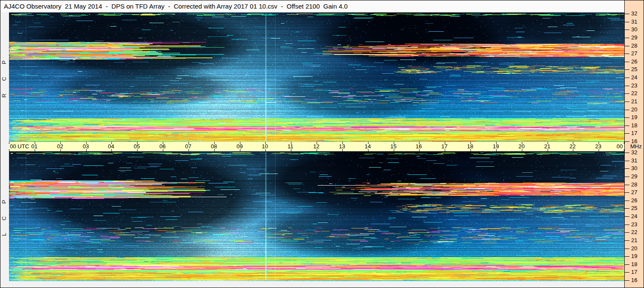 The height and width of the screenshot is (288, 644). Describe the element at coordinates (265, 147) in the screenshot. I see `hour-label: 10` at that location.